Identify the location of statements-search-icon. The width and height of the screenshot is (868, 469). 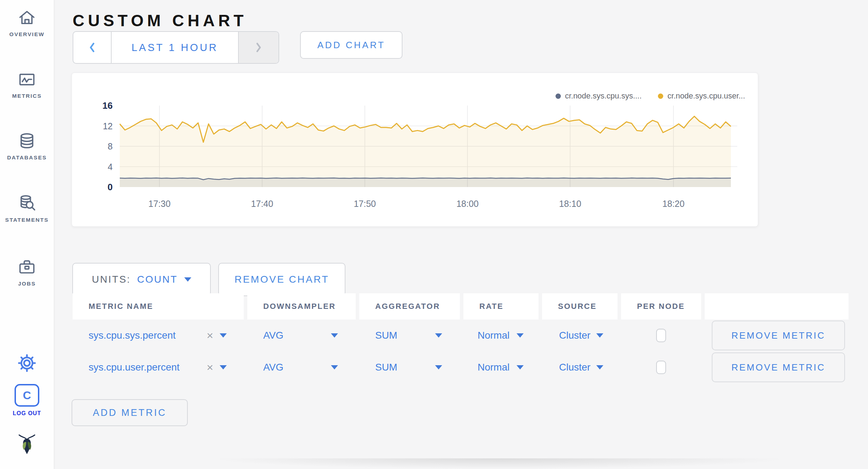
(27, 203).